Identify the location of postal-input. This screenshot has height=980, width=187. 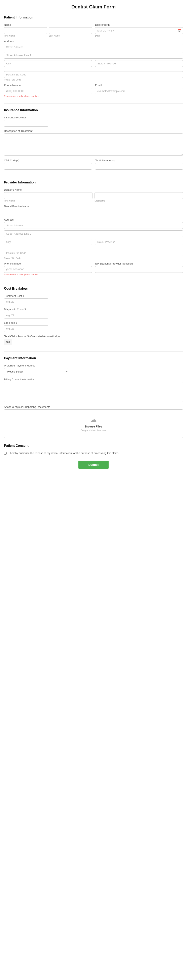
(94, 75).